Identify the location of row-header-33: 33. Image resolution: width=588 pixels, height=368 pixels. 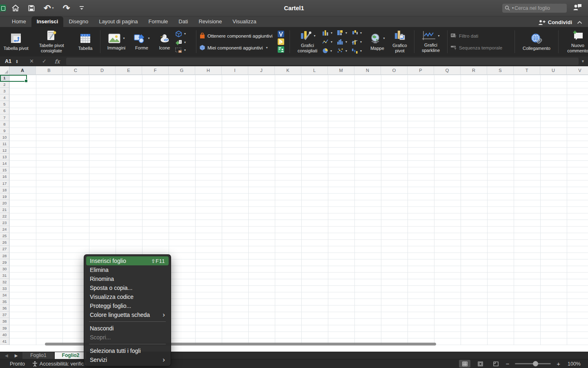
(4, 289).